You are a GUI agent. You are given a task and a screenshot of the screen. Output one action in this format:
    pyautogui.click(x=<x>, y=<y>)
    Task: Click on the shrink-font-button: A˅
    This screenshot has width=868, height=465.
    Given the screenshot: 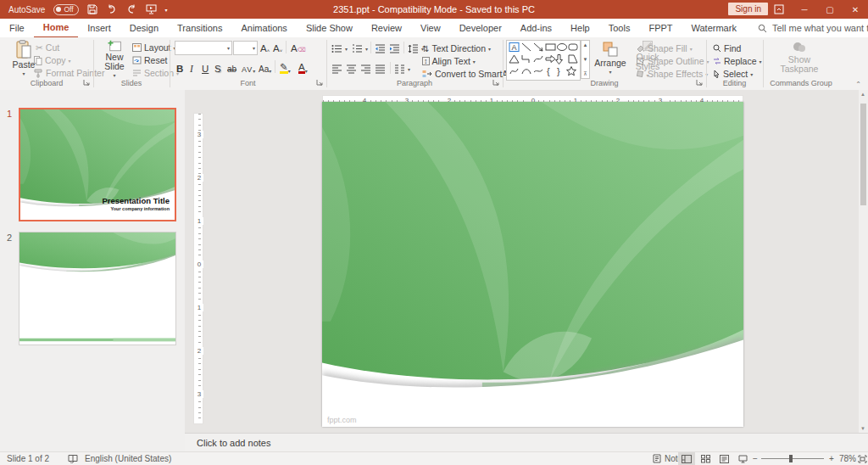 What is the action you would take?
    pyautogui.click(x=278, y=48)
    